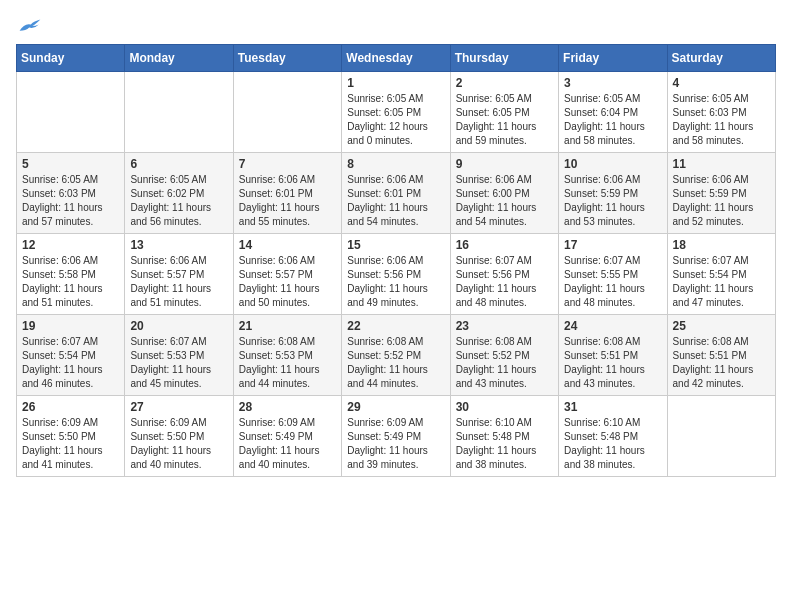  I want to click on calendar-cell: 27Sunrise: 6:09 AMSunset: 5:50 PMDayligh…, so click(179, 436).